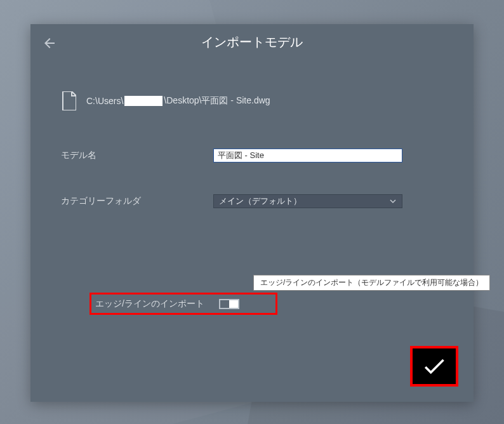 This screenshot has height=424, width=504. I want to click on model-name-label: モデル名, so click(137, 156).